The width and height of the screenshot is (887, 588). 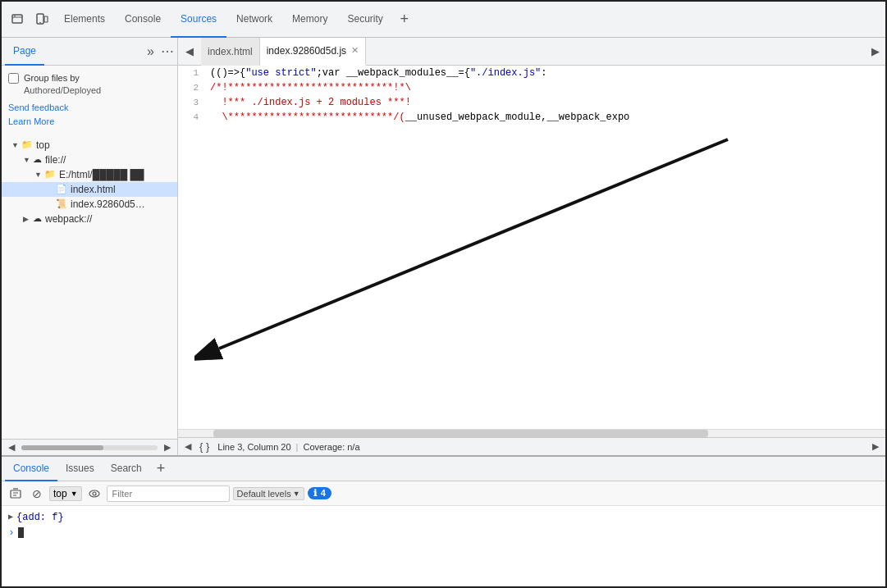 I want to click on selector-chevron: ▼, so click(x=74, y=494).